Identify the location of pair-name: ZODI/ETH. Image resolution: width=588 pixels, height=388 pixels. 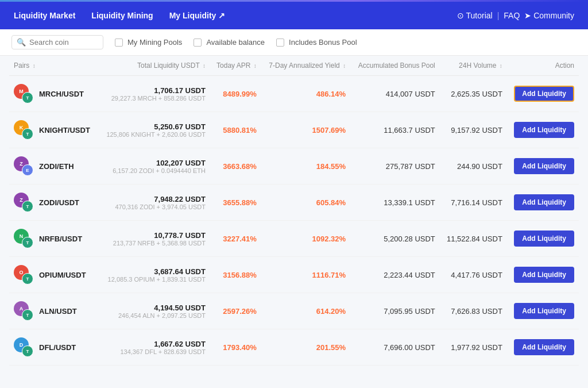
(56, 167).